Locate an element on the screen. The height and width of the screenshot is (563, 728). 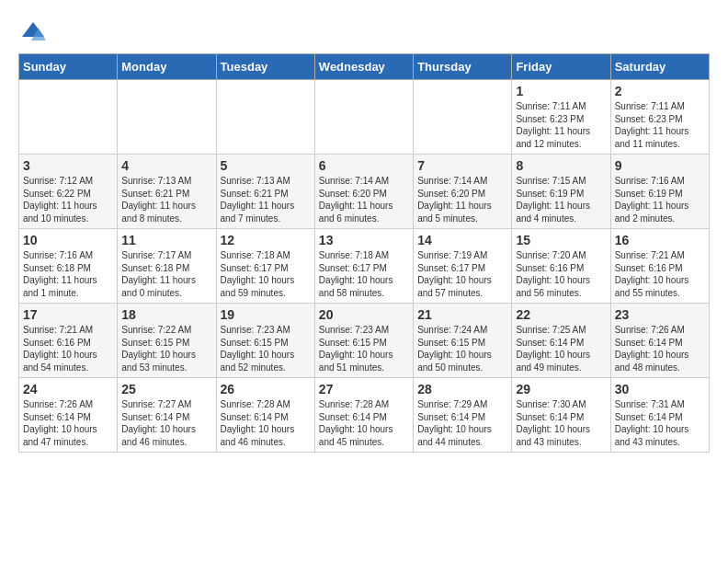
calendar-cell: 30Sunrise: 7:31 AM Sunset: 6:14 PM Dayli… is located at coordinates (660, 416).